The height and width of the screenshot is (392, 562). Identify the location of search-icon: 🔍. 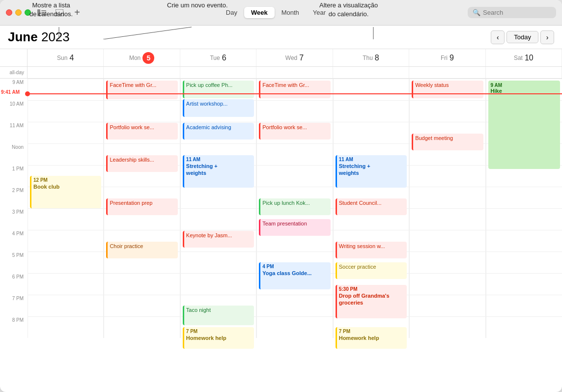
(477, 13).